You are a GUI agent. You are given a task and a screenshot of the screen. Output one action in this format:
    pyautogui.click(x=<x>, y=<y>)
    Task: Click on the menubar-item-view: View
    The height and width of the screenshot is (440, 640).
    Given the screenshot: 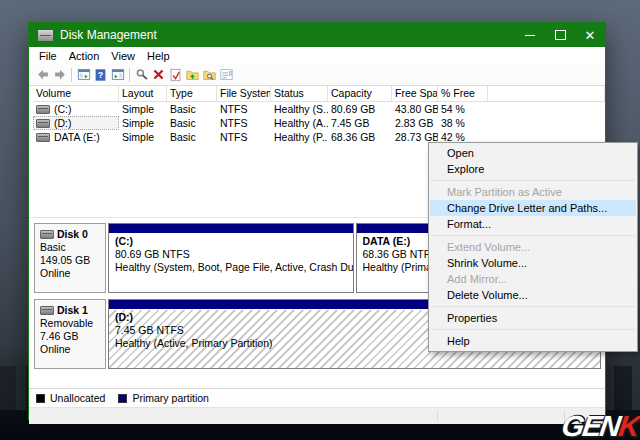 What is the action you would take?
    pyautogui.click(x=123, y=56)
    